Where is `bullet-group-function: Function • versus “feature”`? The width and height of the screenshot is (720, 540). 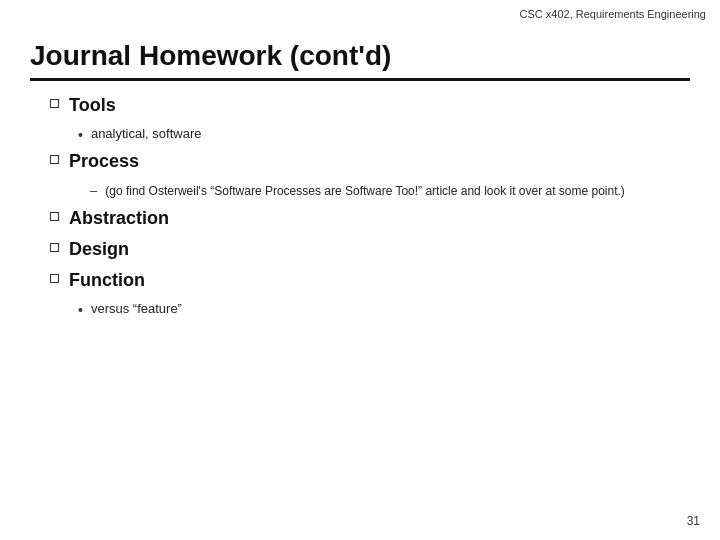
bullet-group-function: Function • versus “feature” is located at coordinates (370, 294).